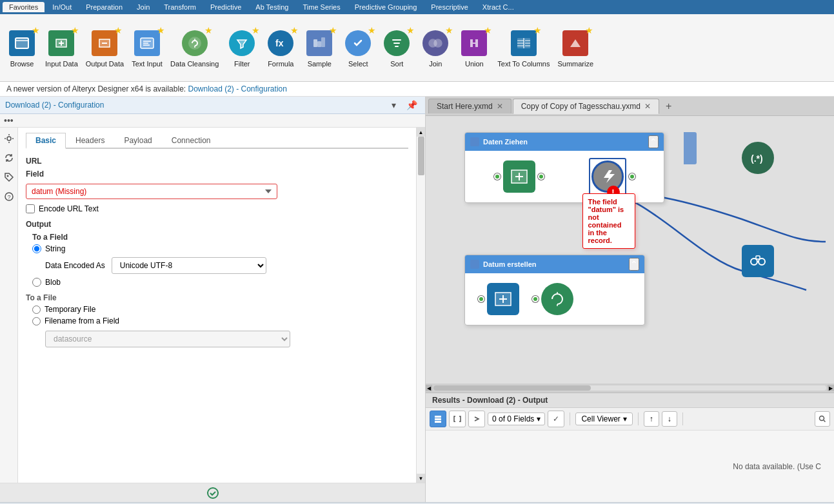 Image resolution: width=834 pixels, height=504 pixels. Describe the element at coordinates (651, 419) in the screenshot. I see `results-nav-up: ↑` at that location.